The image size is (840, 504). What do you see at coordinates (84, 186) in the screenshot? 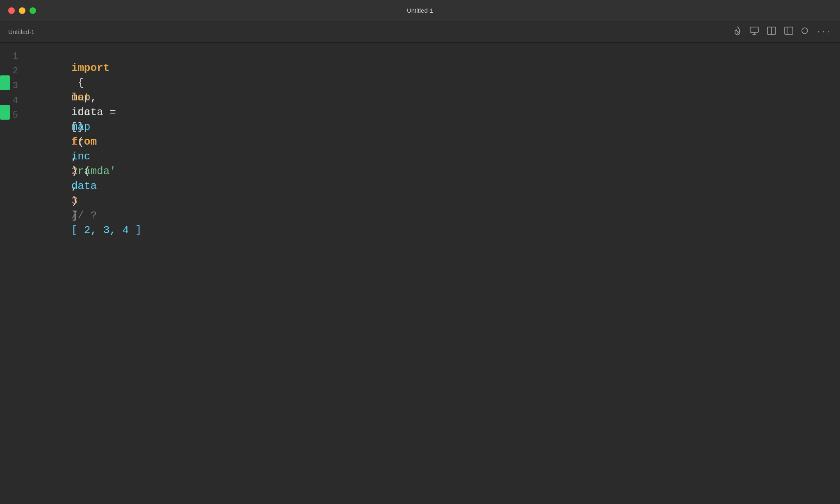
I see `fn-data: data` at bounding box center [84, 186].